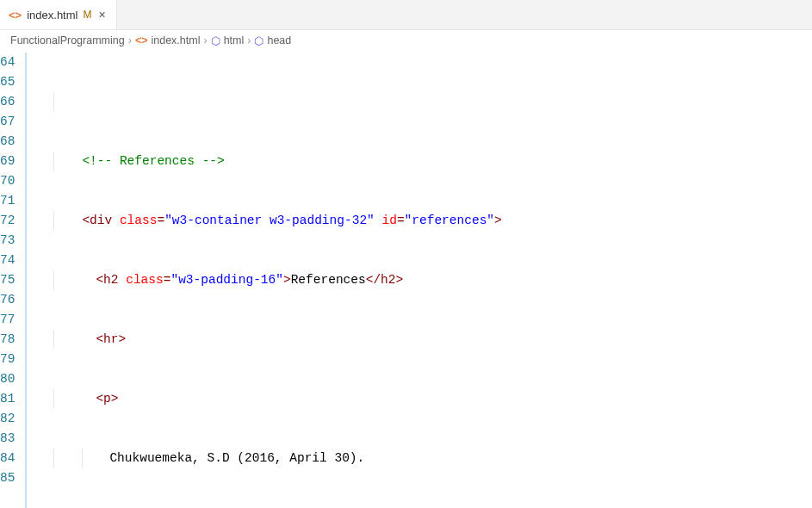 Image resolution: width=812 pixels, height=508 pixels. Describe the element at coordinates (7, 62) in the screenshot. I see `line-number: 64` at that location.